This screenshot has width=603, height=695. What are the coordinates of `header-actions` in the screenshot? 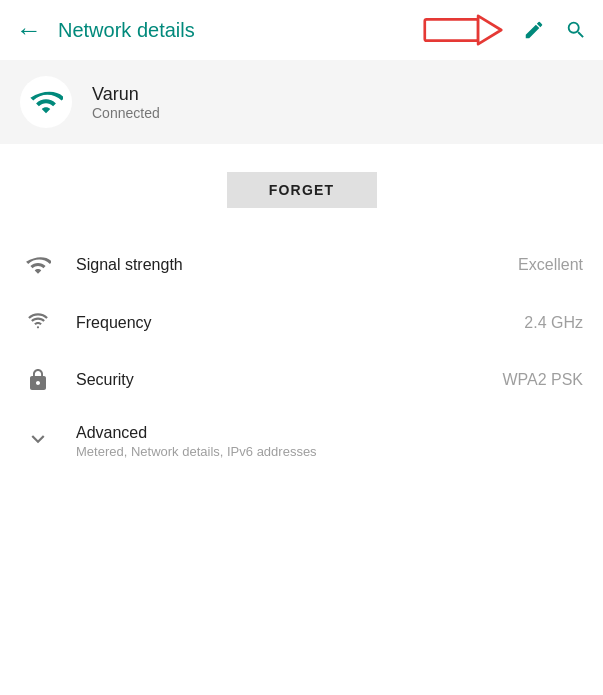 It's located at (505, 30).